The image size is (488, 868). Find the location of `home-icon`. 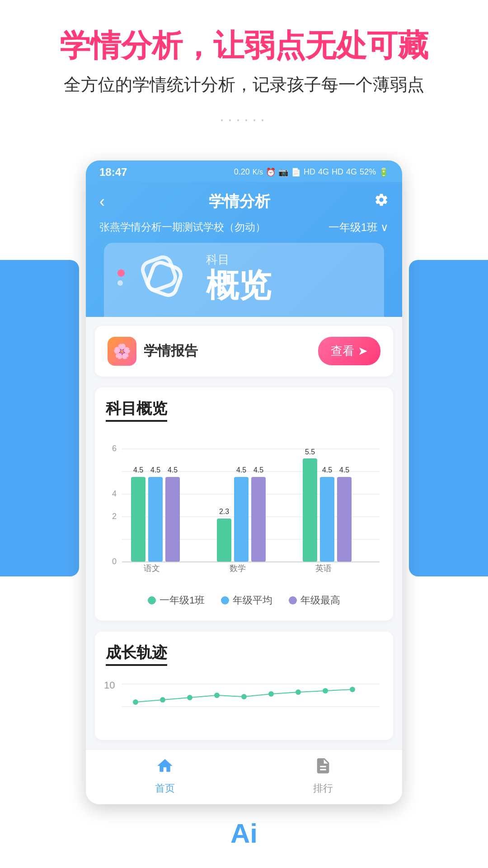

home-icon is located at coordinates (165, 768).